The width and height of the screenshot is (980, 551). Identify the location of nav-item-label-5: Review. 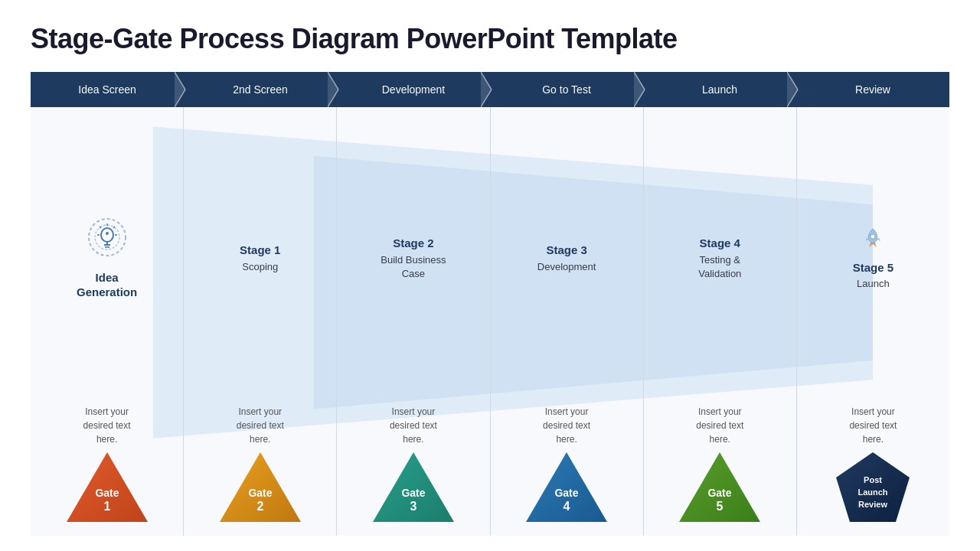
(873, 90).